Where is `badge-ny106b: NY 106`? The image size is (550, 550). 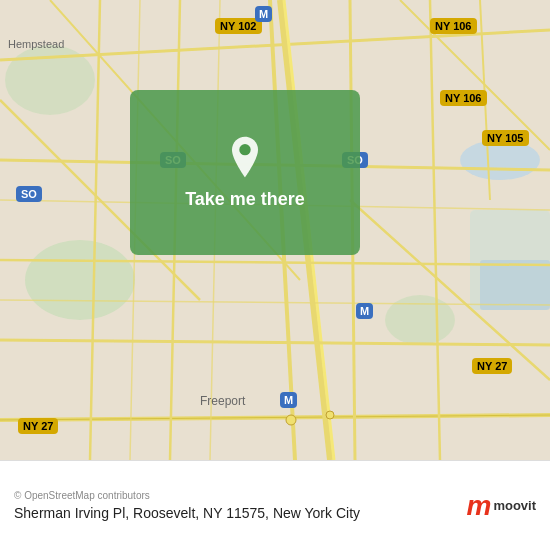
badge-ny106b: NY 106 is located at coordinates (464, 98).